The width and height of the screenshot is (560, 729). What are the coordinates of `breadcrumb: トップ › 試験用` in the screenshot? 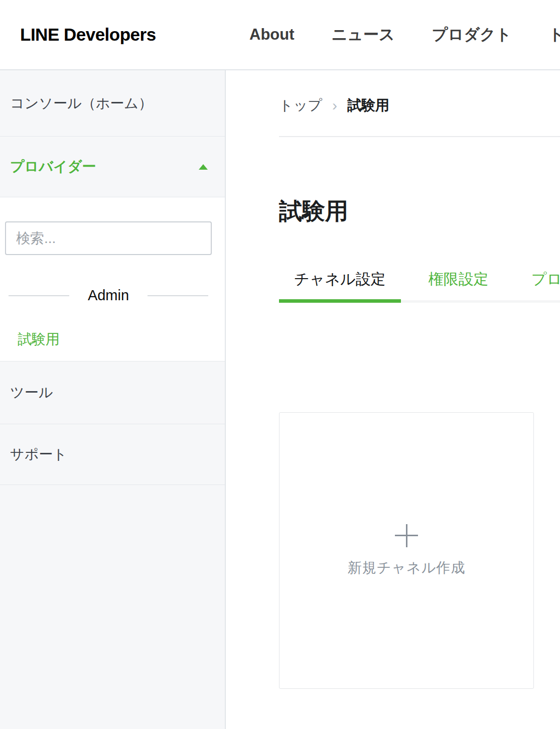 It's located at (419, 105).